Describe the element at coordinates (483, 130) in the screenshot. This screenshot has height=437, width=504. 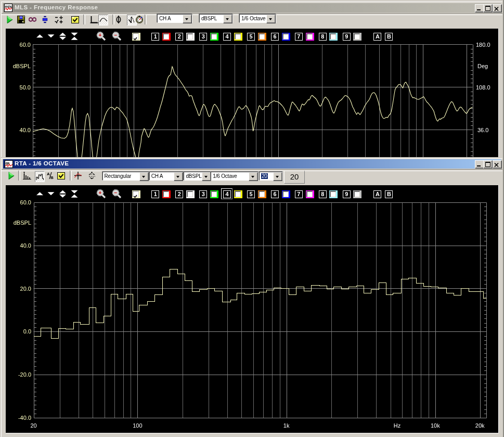
I see `svg-text: 36.0` at that location.